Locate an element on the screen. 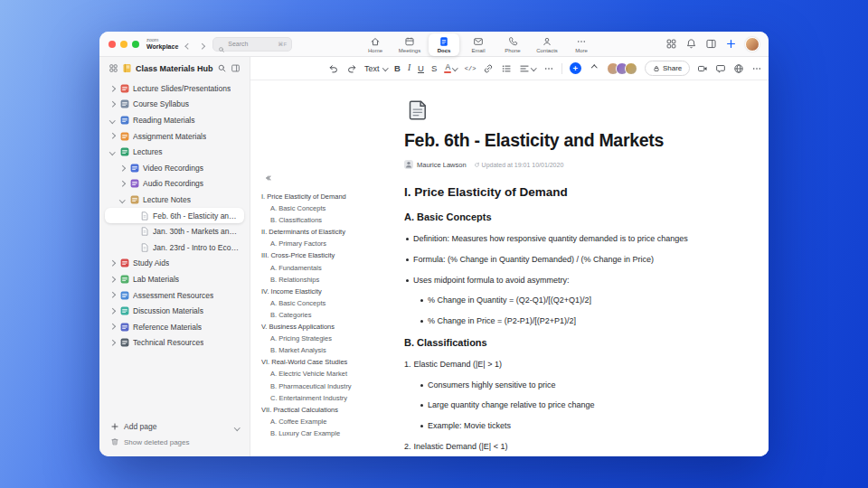 The height and width of the screenshot is (488, 868). text-style-selector: Text is located at coordinates (376, 69).